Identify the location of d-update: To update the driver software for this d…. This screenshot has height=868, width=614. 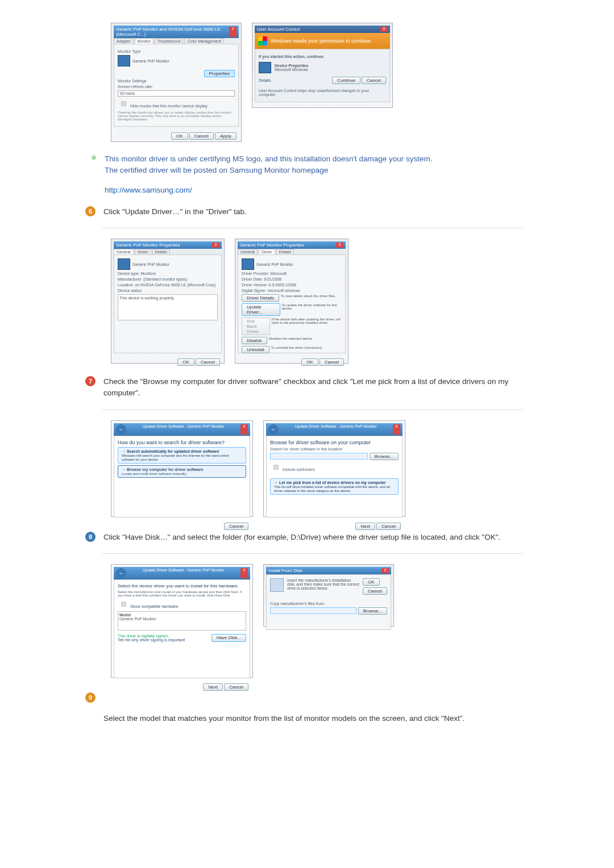
(312, 310).